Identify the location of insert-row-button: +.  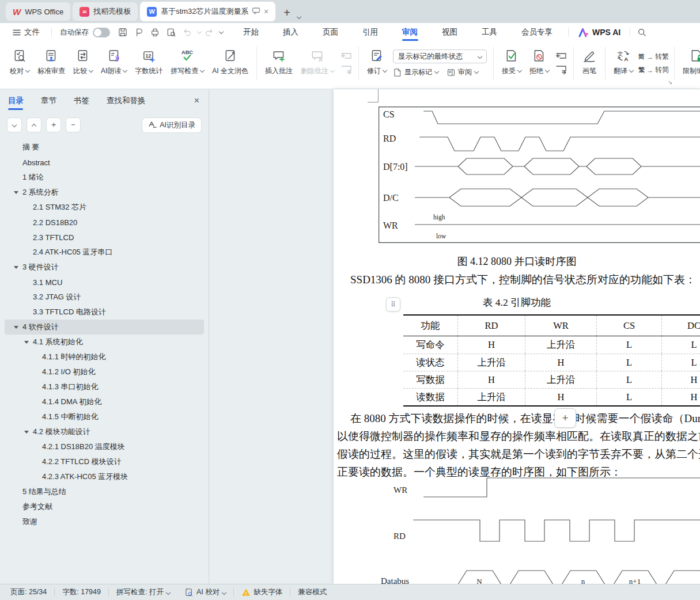
(565, 418).